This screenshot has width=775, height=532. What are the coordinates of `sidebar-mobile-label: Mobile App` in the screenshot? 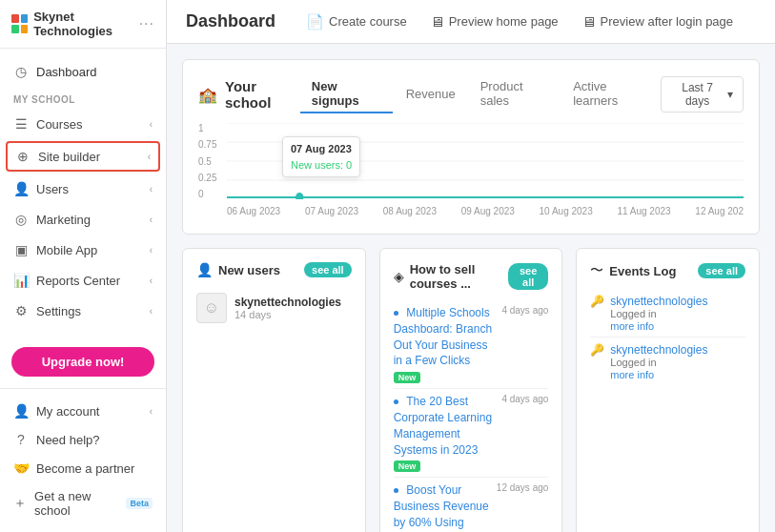 It's located at (67, 250).